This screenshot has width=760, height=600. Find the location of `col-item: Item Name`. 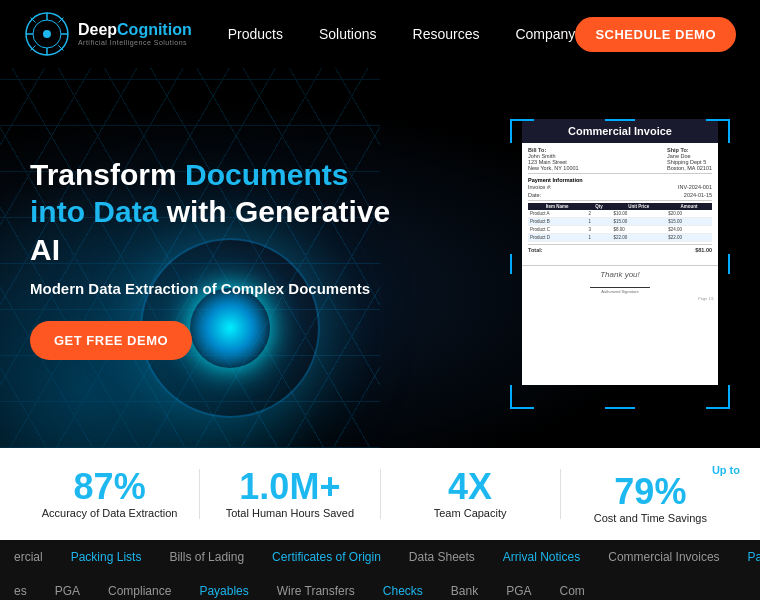

col-item: Item Name is located at coordinates (557, 206).